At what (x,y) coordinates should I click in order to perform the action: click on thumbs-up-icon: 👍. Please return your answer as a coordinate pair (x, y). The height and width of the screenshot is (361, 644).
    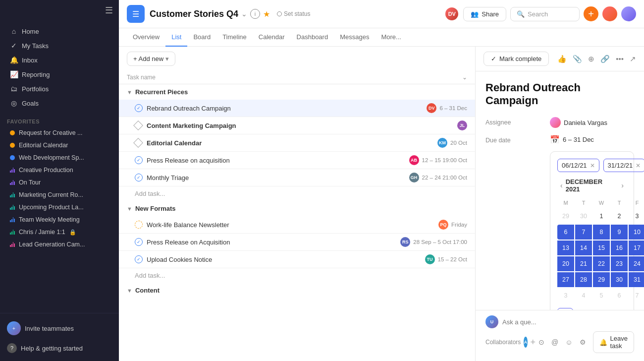
    Looking at the image, I should click on (562, 59).